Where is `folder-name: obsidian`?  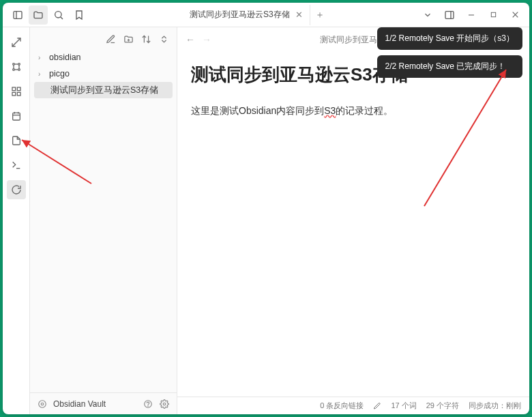
folder-name: obsidian is located at coordinates (65, 57).